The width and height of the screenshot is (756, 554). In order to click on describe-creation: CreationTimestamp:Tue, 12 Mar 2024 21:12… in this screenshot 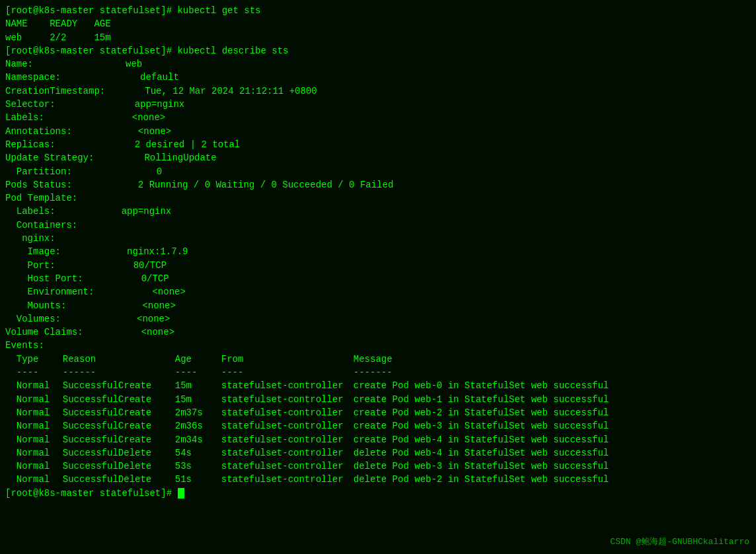, I will do `click(378, 91)`.